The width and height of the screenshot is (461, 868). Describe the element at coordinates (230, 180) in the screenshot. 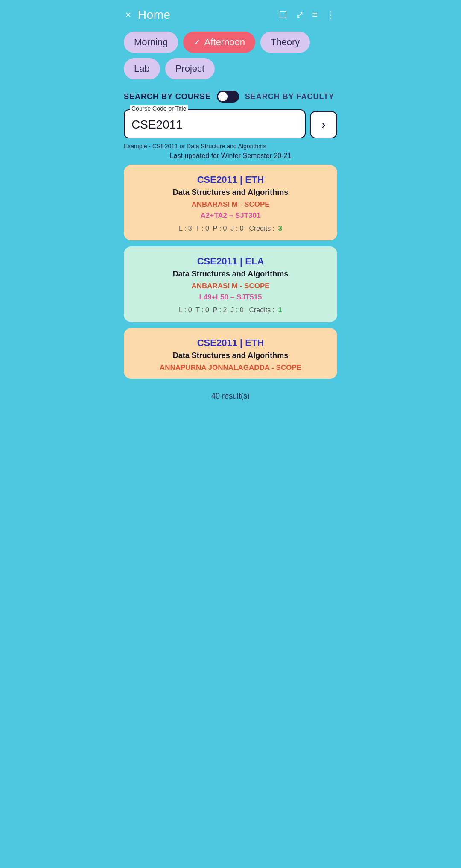

I see `card-1-code: CSE2011 | ETH` at that location.